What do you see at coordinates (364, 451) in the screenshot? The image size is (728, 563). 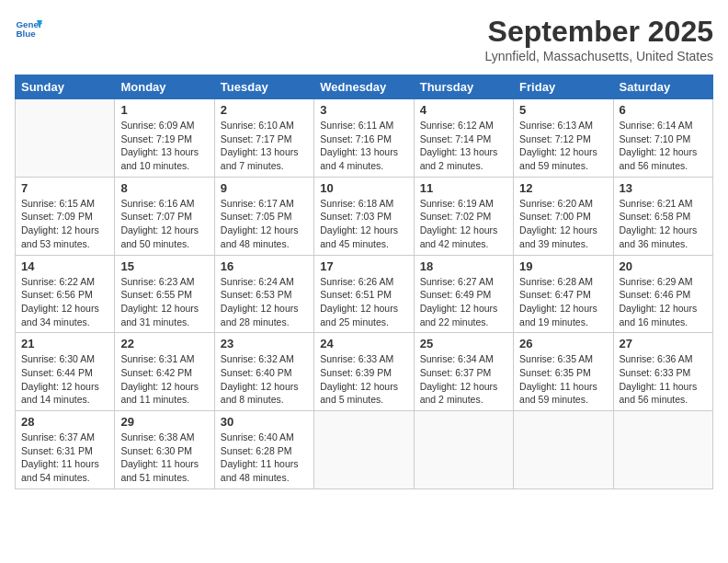 I see `calendar-week-row: 28Sunrise: 6:37 AMSunset: 6:31 PMDayligh…` at bounding box center [364, 451].